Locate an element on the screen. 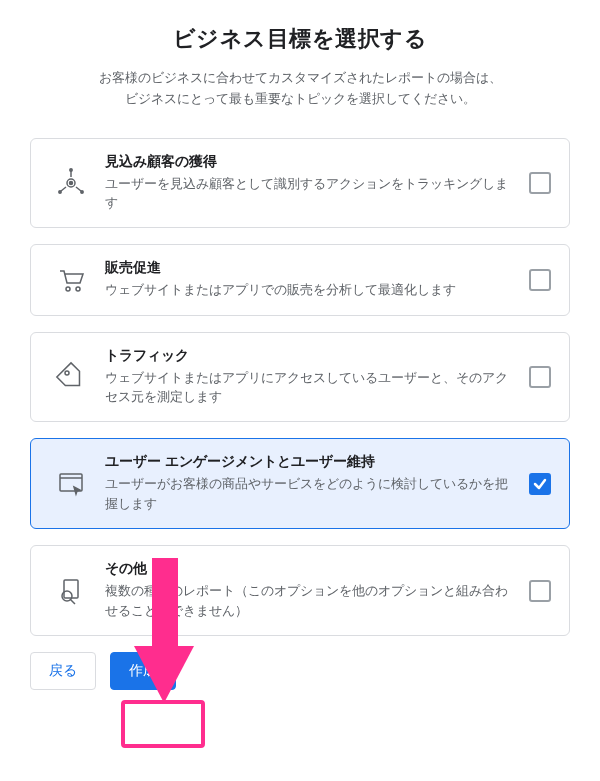 Image resolution: width=600 pixels, height=781 pixels. option-sales-desc: ウェブサイトまたはアプリでの販売を分析して最適化します is located at coordinates (310, 290).